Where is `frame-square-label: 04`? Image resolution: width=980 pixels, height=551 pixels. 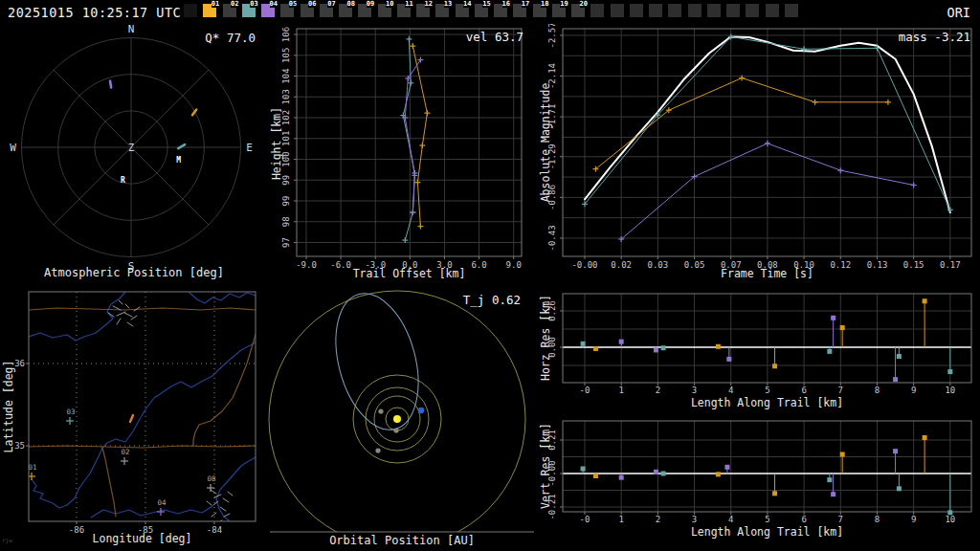 frame-square-label: 04 is located at coordinates (274, 4).